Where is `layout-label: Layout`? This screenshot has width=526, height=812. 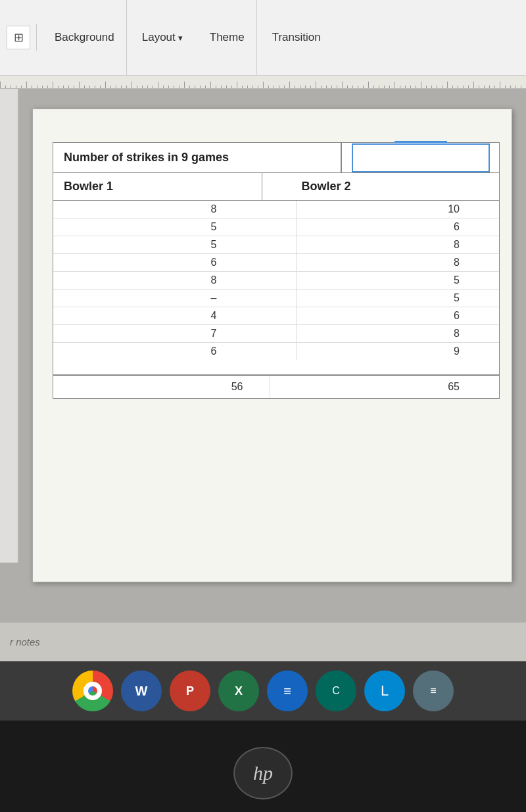
layout-label: Layout is located at coordinates (159, 38).